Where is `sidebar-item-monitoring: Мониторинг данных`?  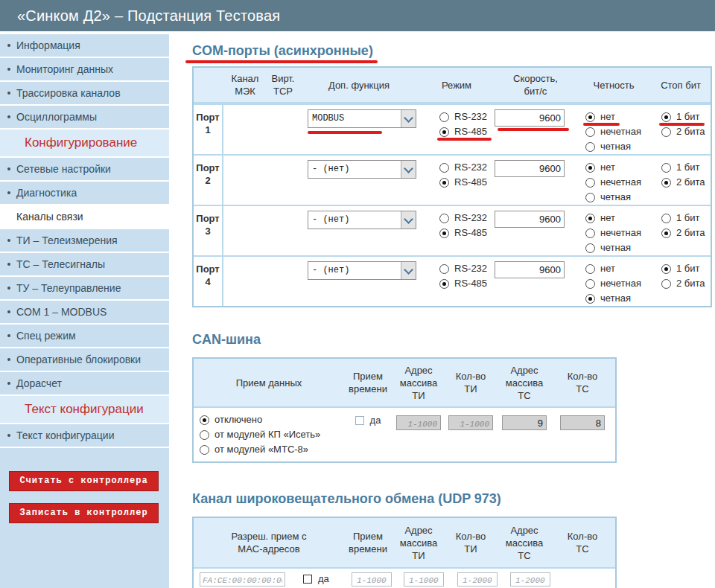 sidebar-item-monitoring: Мониторинг данных is located at coordinates (85, 69).